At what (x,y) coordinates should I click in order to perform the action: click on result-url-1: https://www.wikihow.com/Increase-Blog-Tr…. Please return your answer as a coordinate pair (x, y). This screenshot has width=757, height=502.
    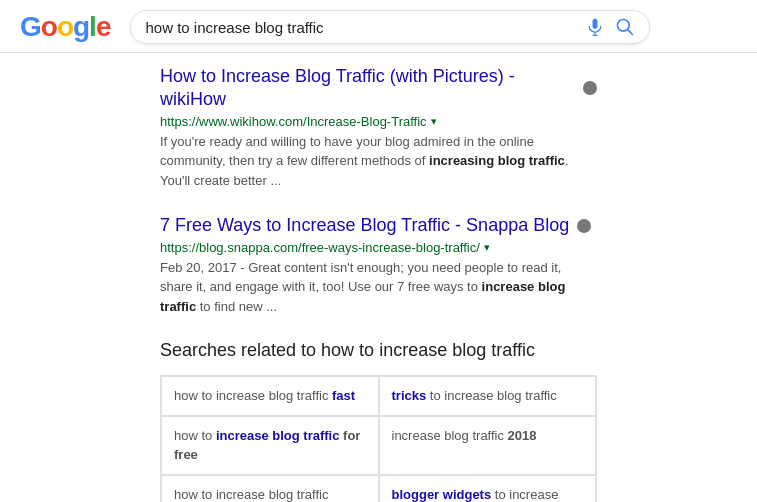
    Looking at the image, I should click on (294, 122).